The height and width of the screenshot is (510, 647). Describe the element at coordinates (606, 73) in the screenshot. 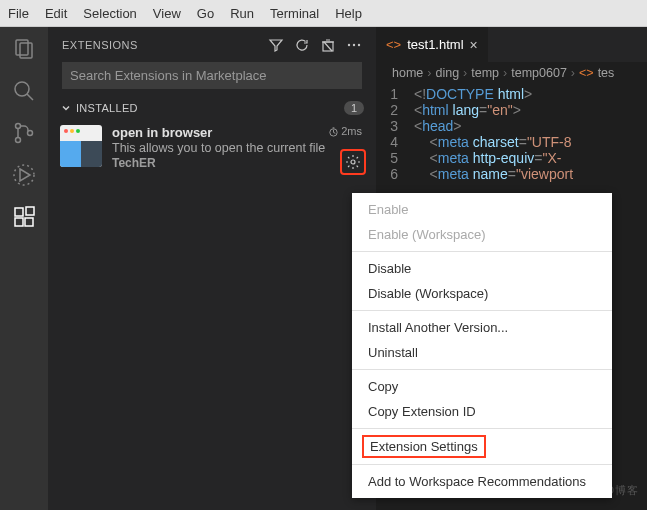

I see `breadcrumb-segment: tes` at that location.